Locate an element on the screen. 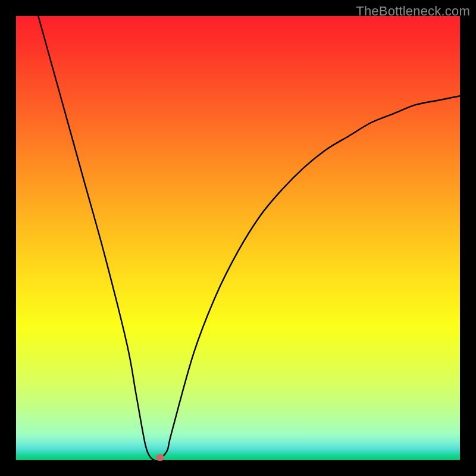 This screenshot has height=476, width=476. watermark-text: TheBottleneck.com is located at coordinates (413, 11).